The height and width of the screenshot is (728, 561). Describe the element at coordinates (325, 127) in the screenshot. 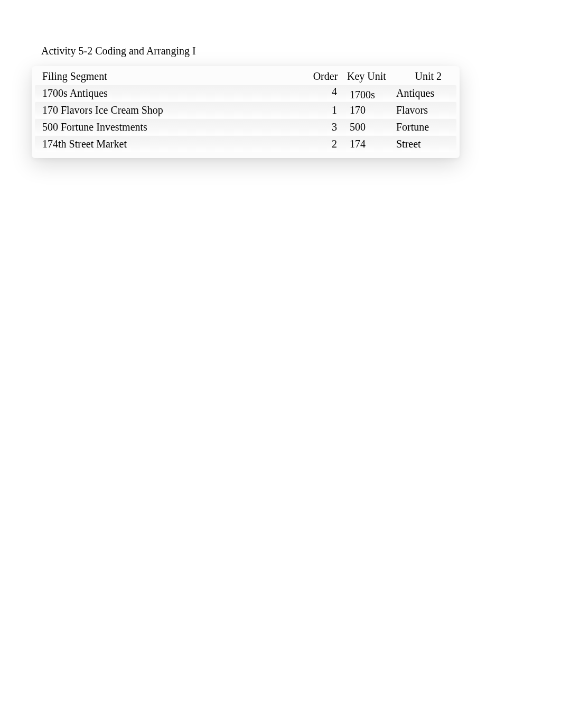

I see `cell-order: 3` at that location.